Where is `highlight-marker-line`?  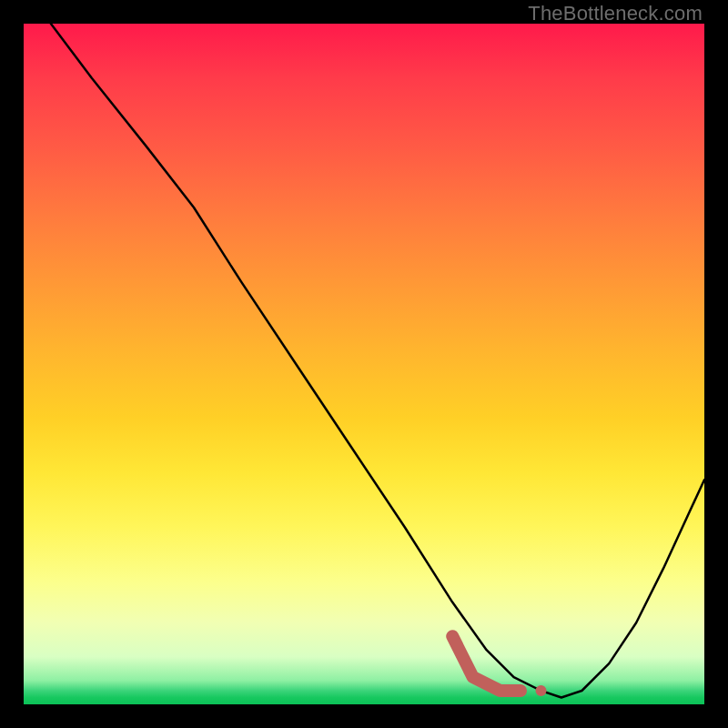
highlight-marker-line is located at coordinates (486, 663).